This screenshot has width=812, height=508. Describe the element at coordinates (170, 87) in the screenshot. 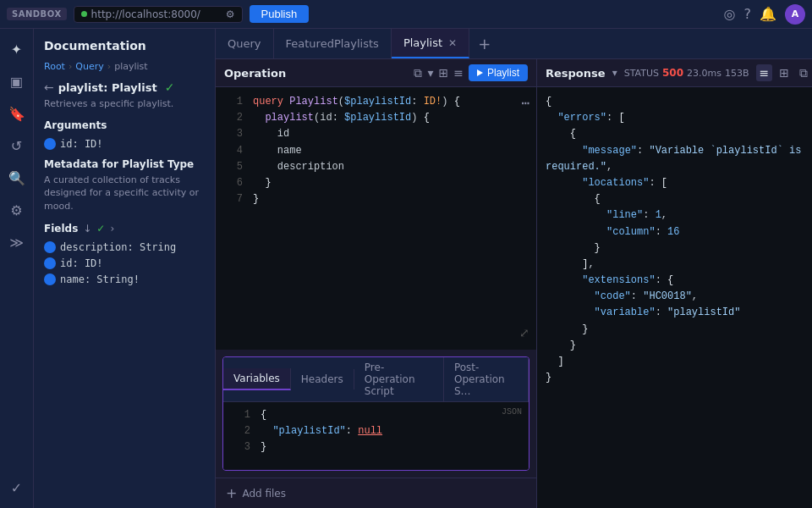

I see `verified-icon: ✓` at that location.